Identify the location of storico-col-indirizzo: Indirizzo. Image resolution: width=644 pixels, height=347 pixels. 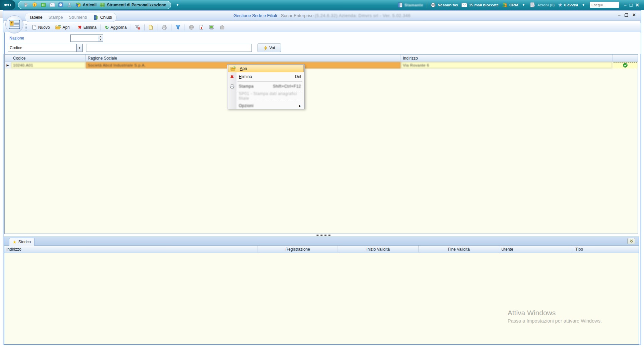
(131, 249).